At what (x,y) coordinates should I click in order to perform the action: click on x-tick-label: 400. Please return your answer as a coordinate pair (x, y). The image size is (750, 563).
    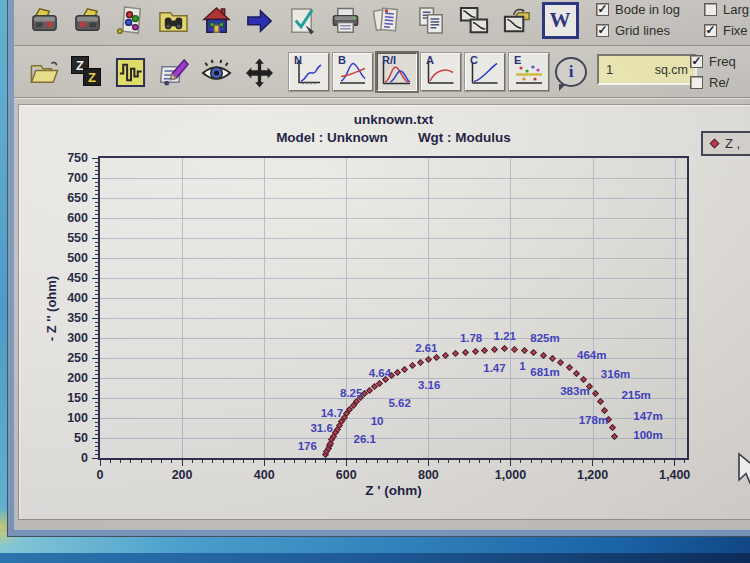
    Looking at the image, I should click on (264, 475).